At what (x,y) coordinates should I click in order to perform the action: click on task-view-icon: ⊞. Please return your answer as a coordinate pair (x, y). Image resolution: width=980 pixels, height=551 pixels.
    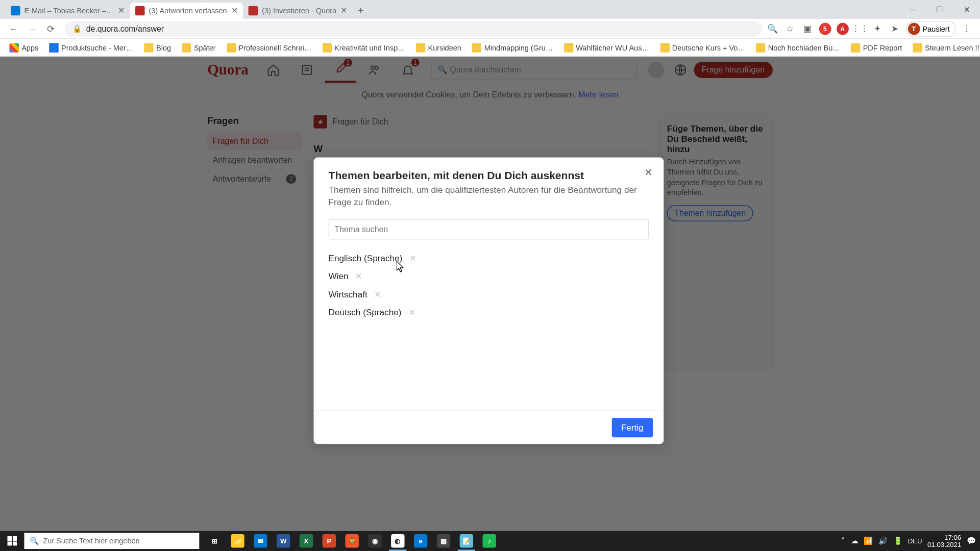
    Looking at the image, I should click on (214, 541).